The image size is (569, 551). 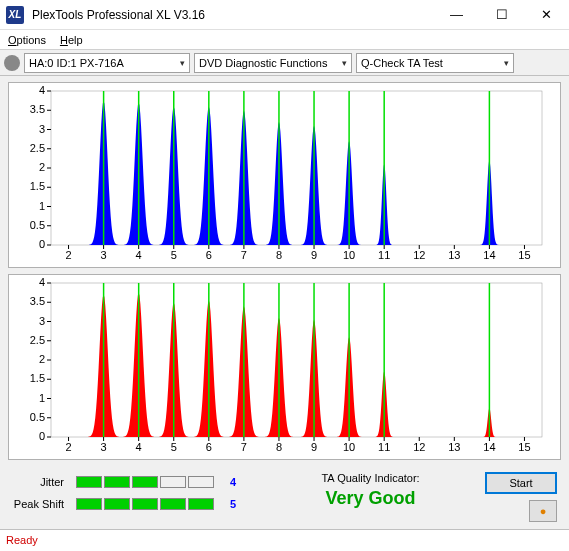 What do you see at coordinates (520, 483) in the screenshot?
I see `start-button-label: Start` at bounding box center [520, 483].